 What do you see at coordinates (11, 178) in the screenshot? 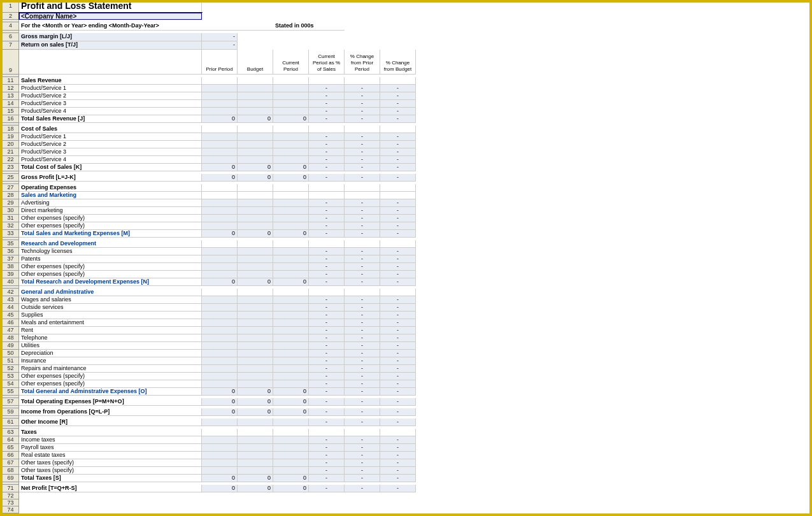
I see `row-header: 25` at bounding box center [11, 178].